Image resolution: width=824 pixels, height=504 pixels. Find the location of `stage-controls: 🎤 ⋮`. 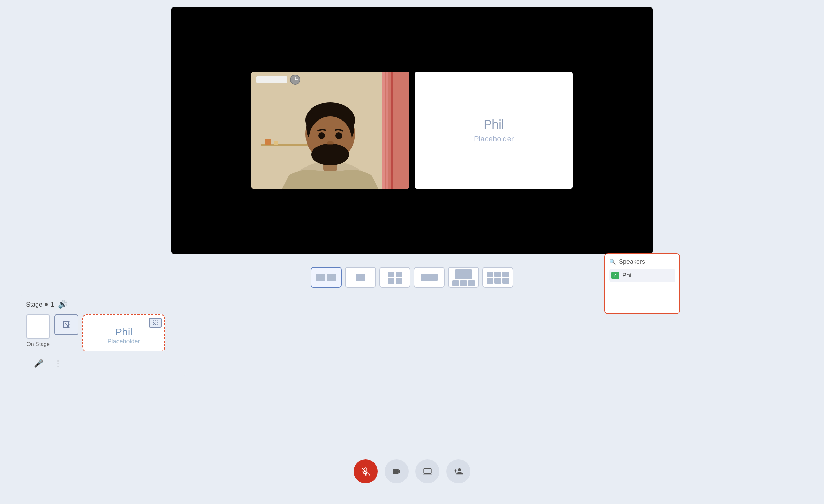

stage-controls: 🎤 ⋮ is located at coordinates (103, 364).